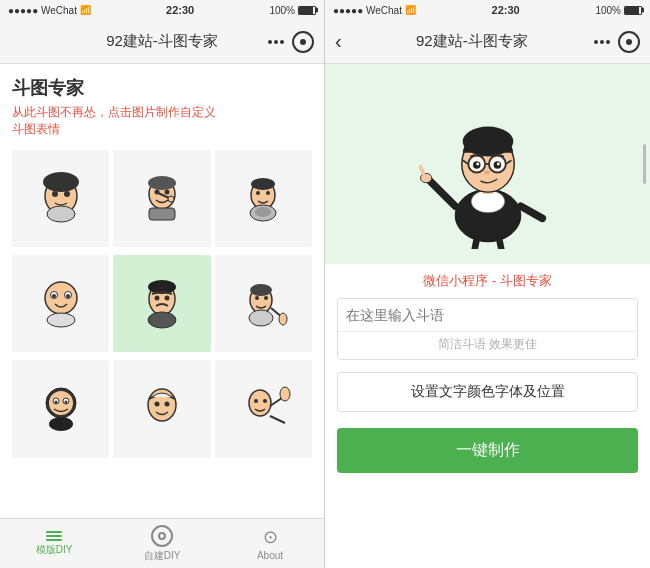  Describe the element at coordinates (608, 10) in the screenshot. I see `battery-pct-right: 100%` at that location.